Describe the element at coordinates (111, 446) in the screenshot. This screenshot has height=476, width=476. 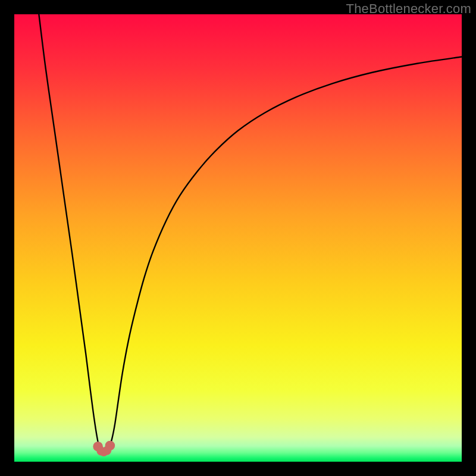
I see `marker-right` at that location.